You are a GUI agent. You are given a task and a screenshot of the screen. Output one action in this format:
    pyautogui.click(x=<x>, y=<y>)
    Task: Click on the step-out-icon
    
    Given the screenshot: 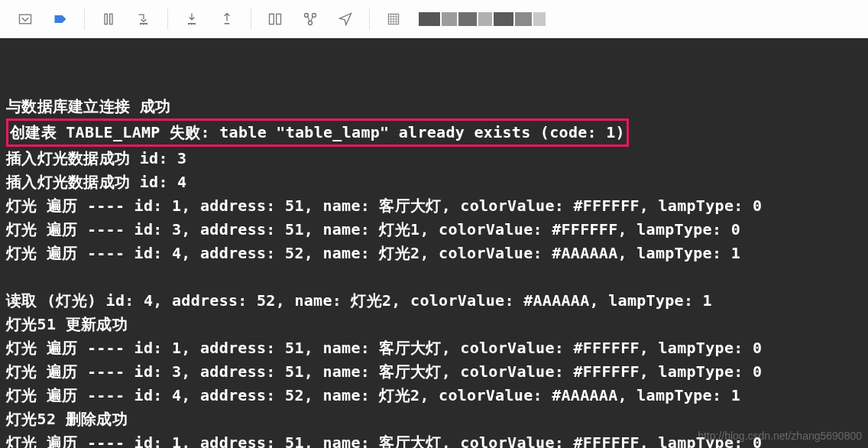 What is the action you would take?
    pyautogui.click(x=227, y=19)
    